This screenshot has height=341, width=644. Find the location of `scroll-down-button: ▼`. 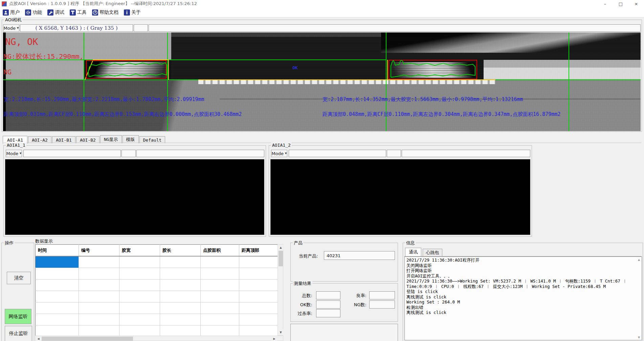

scroll-down-button: ▼ is located at coordinates (281, 333).